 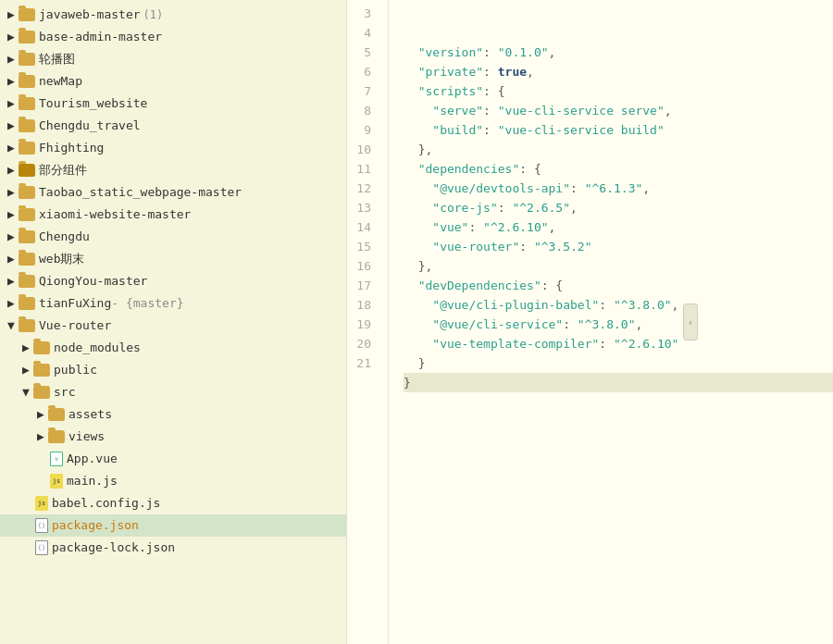 I want to click on item-label-Fhighting: Fhighting, so click(x=71, y=148).